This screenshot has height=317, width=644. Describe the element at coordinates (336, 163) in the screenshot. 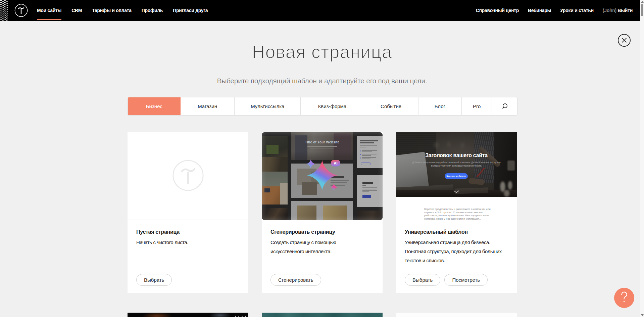

I see `svg-text: AI` at that location.